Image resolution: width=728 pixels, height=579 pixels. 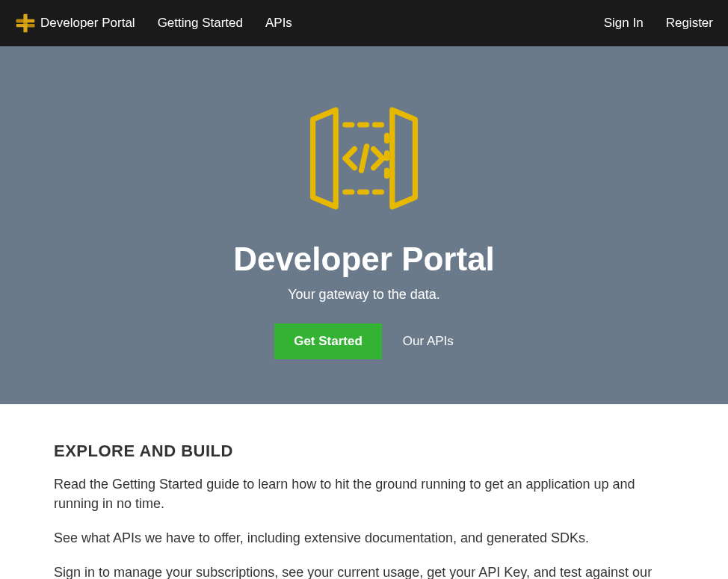 I want to click on explore-heading: EXPLORE AND BUILD, so click(x=364, y=451).